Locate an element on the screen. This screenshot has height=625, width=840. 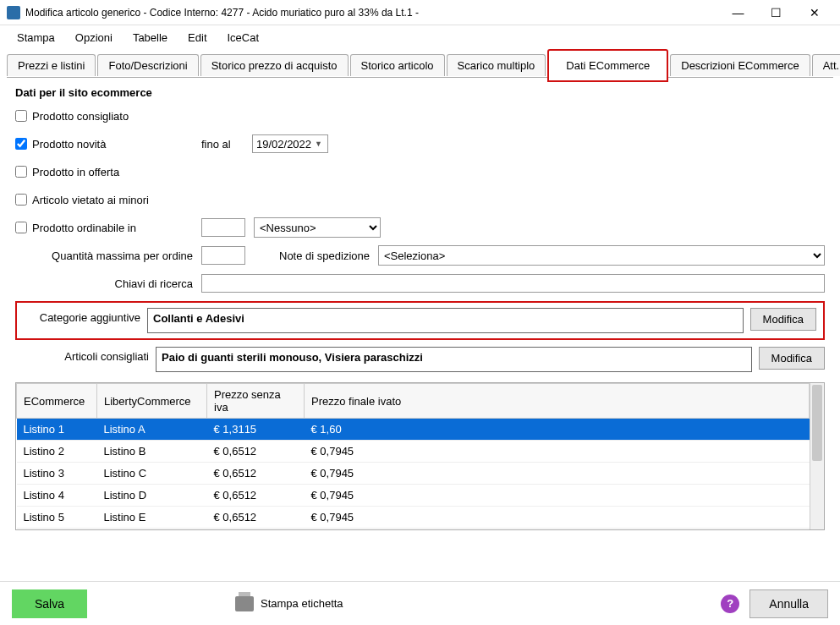
menu-tabelle: Tabelle is located at coordinates (151, 37).